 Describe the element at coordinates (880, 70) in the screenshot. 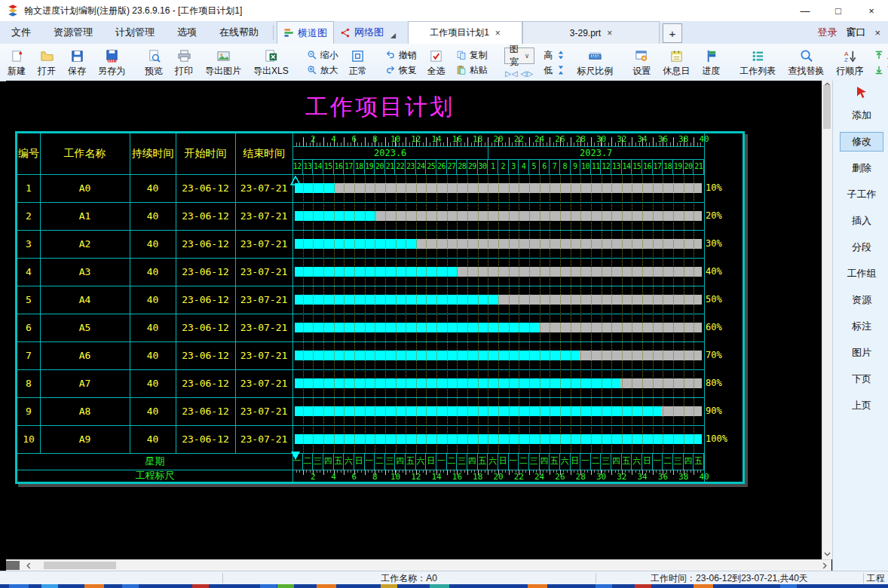

I see `move-down-button: 下移` at that location.